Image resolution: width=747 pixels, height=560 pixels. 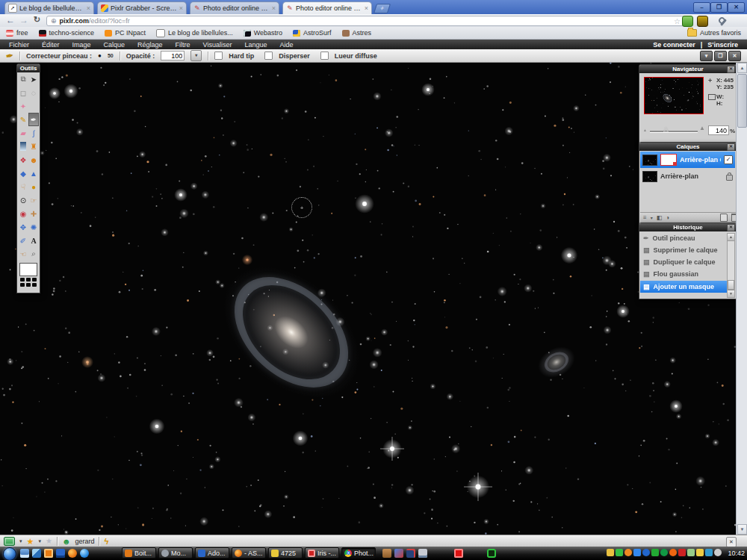 What do you see at coordinates (741, 299) in the screenshot?
I see `page-scrollbar: ▲ ▼` at bounding box center [741, 299].